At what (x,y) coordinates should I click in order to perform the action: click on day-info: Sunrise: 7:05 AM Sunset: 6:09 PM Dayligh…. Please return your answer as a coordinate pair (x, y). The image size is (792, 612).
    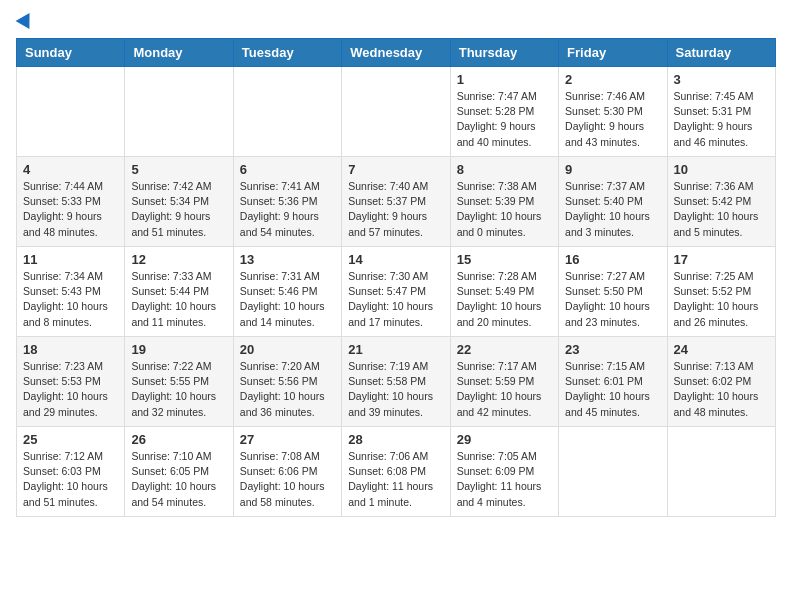
    Looking at the image, I should click on (504, 480).